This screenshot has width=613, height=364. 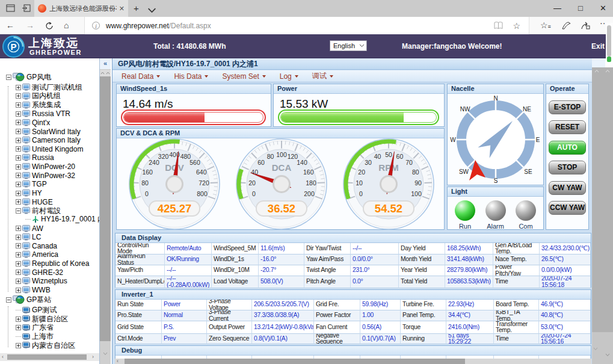 What do you see at coordinates (567, 148) in the screenshot?
I see `auto-button: AUTO` at bounding box center [567, 148].